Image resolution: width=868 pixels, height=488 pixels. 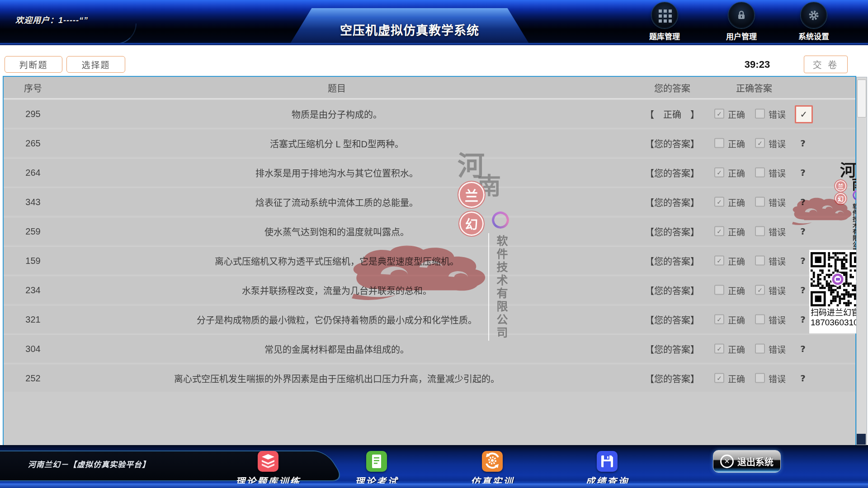 What do you see at coordinates (607, 481) in the screenshot?
I see `footer-item-label: 成绩查询` at bounding box center [607, 481].